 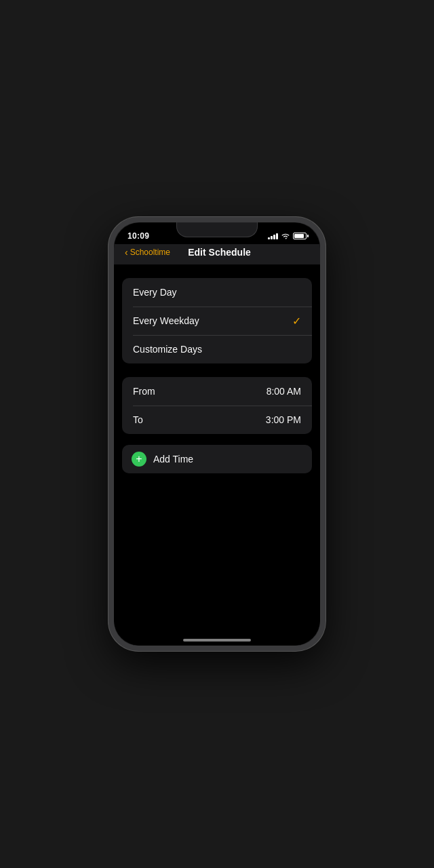 I want to click on nav-bar: ‹ Schooltime Edit Schedule, so click(x=217, y=254).